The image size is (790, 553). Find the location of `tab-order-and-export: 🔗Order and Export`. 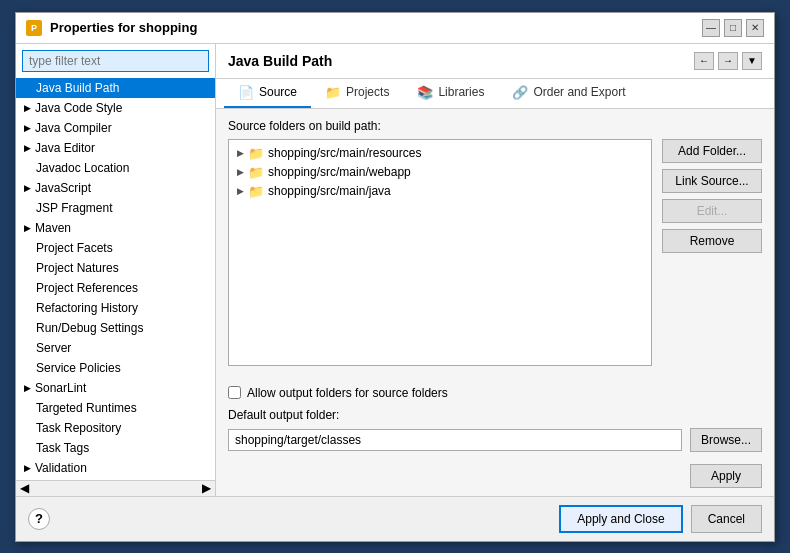

tab-order-and-export: 🔗Order and Export is located at coordinates (568, 94).